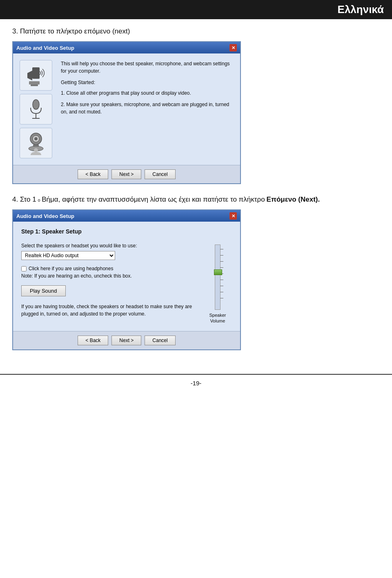  Describe the element at coordinates (218, 284) in the screenshot. I see `slider-container: SpeakerVolume` at that location.